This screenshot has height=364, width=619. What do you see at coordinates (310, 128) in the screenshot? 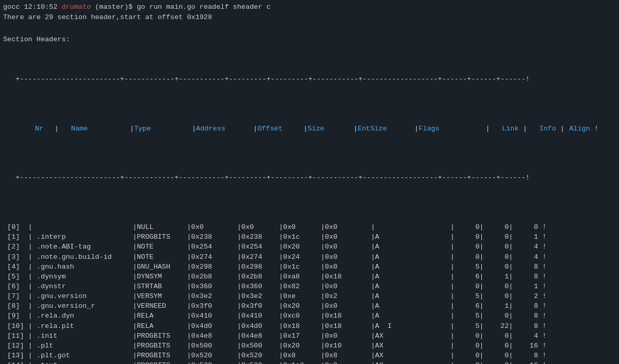
I see `header-row: Nr | Name|Type|Address|Offset|Size|EntSi…` at bounding box center [310, 128].